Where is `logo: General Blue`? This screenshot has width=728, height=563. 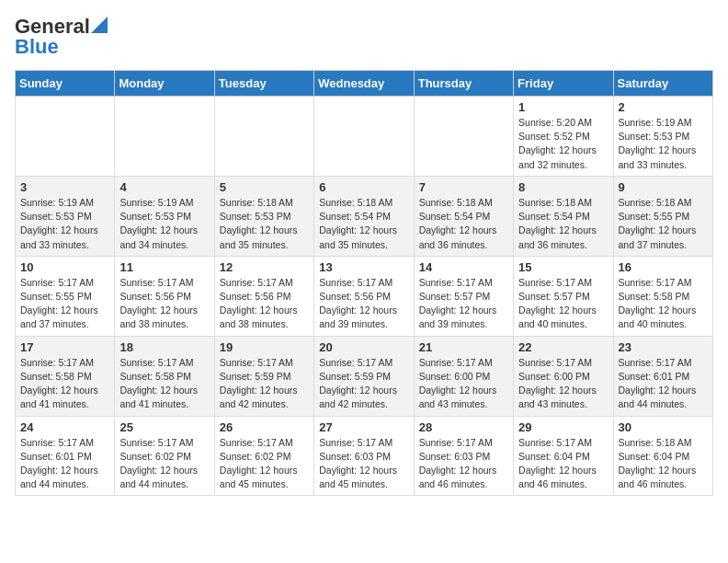 logo: General Blue is located at coordinates (61, 37).